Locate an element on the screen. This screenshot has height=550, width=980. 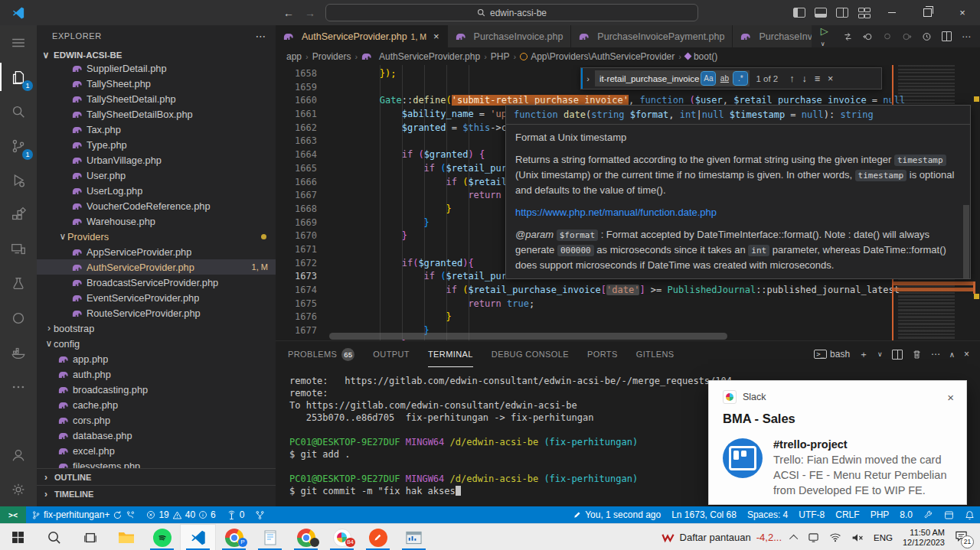
tower-indicator: 0 is located at coordinates (236, 515).